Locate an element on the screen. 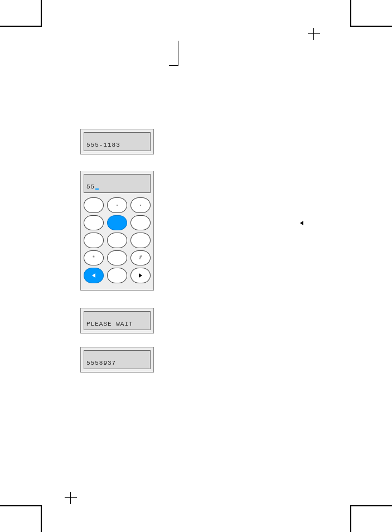 This screenshot has width=392, height=532. lcd-display-1: 555-1183 is located at coordinates (117, 142).